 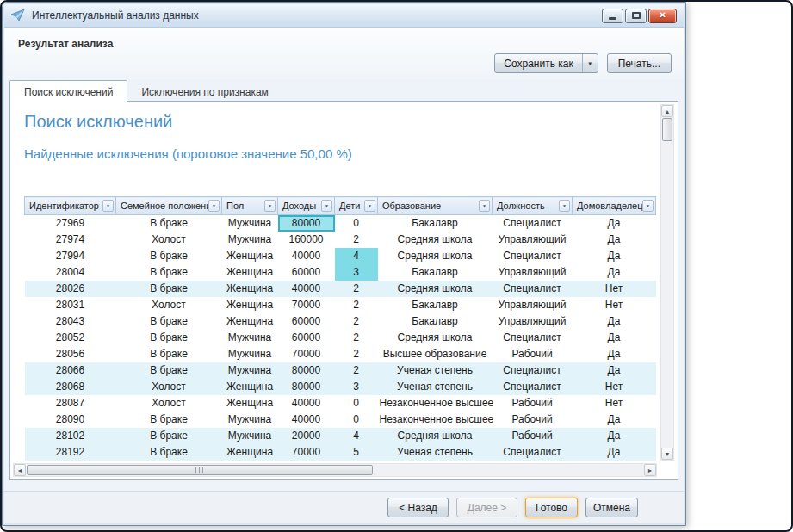 I want to click on minimize-icon, so click(x=613, y=19).